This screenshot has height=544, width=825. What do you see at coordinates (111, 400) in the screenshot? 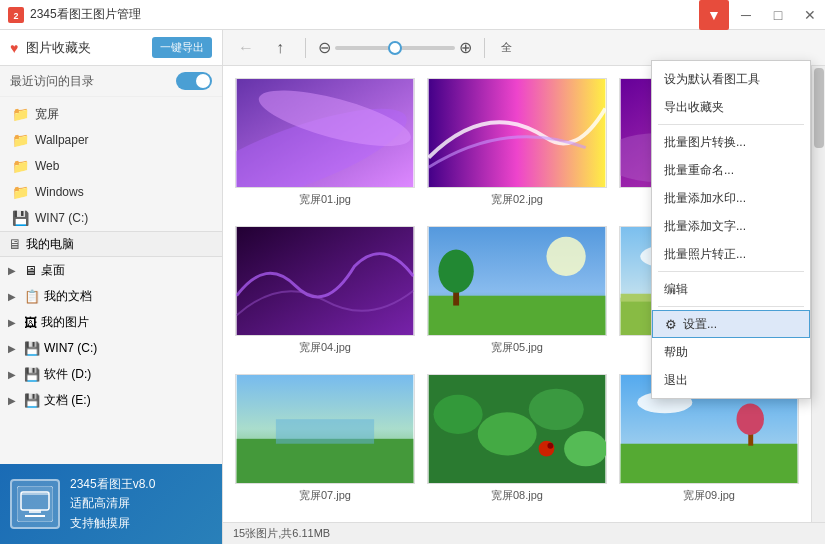
I see `tree-item-e: ▶ 💾 文档 (E:)` at bounding box center [111, 400].